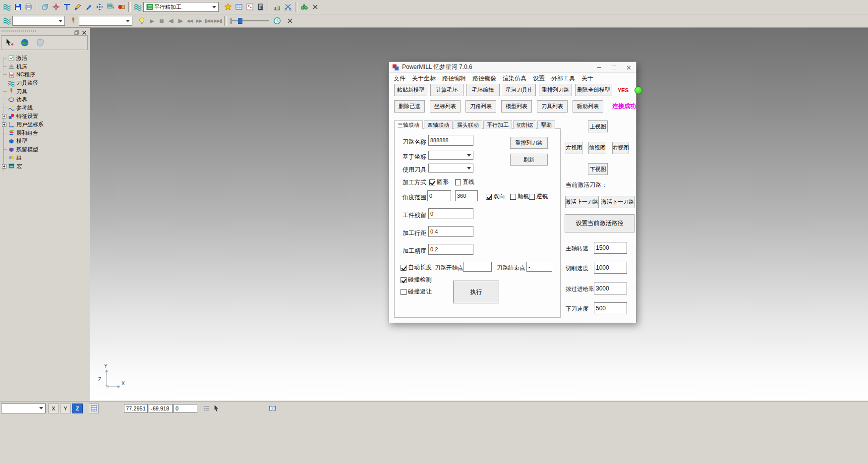 This screenshot has height=463, width=868. I want to click on delete-selected-button: 删除已选, so click(409, 106).